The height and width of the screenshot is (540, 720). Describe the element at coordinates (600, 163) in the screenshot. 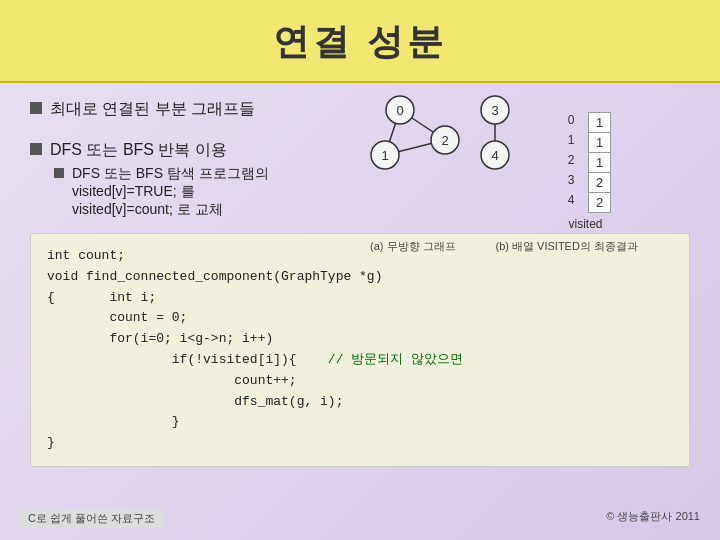

I see `value-row-2: 1` at that location.